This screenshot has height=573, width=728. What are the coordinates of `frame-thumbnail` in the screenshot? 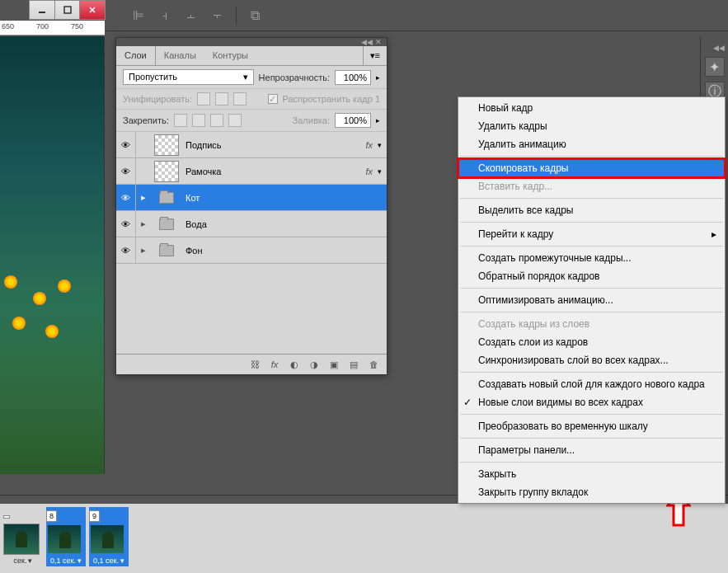 It's located at (64, 539).